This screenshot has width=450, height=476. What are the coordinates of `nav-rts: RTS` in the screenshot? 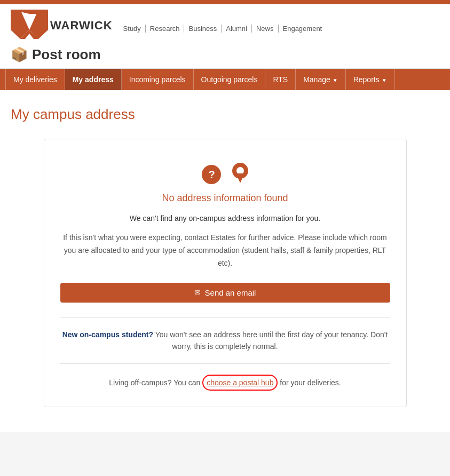 It's located at (281, 80).